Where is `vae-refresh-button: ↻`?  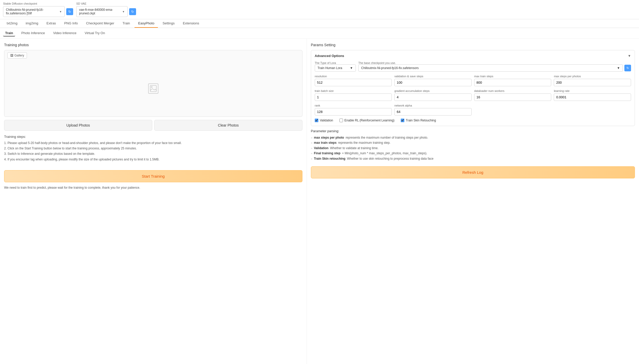
vae-refresh-button: ↻ is located at coordinates (132, 12).